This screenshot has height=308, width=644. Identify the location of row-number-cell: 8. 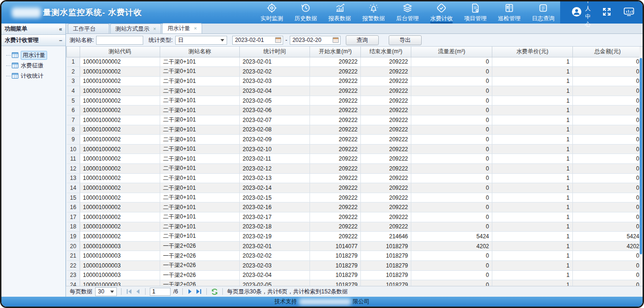
(73, 130).